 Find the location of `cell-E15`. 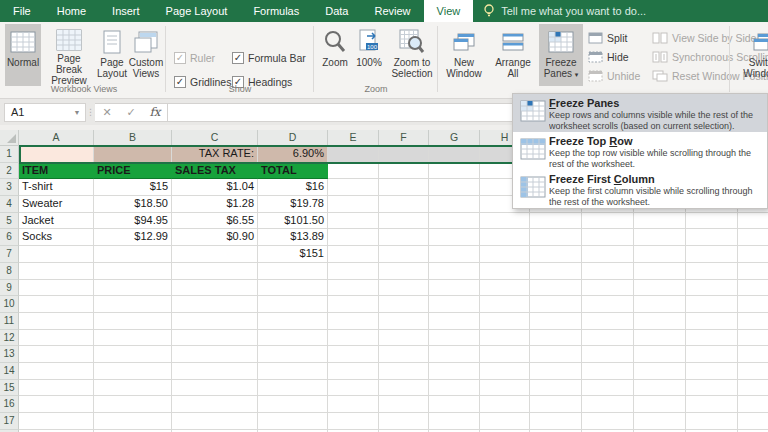

cell-E15 is located at coordinates (354, 388).